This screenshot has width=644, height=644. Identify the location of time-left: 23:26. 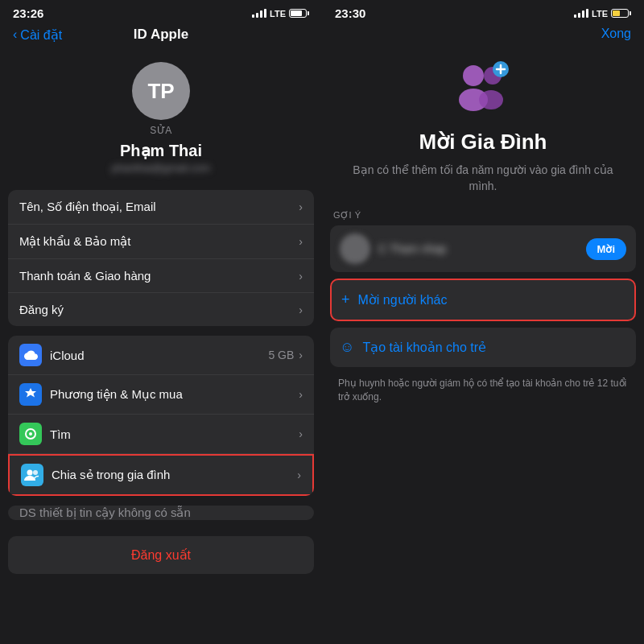
(28, 13).